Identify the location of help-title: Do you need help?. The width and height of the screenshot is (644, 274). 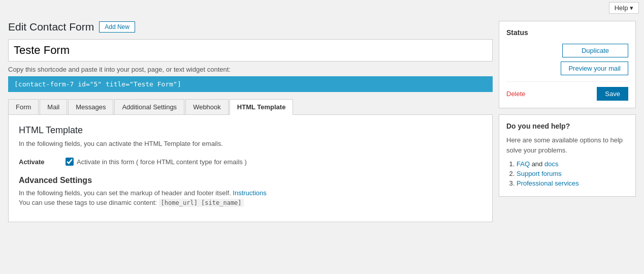
(567, 126).